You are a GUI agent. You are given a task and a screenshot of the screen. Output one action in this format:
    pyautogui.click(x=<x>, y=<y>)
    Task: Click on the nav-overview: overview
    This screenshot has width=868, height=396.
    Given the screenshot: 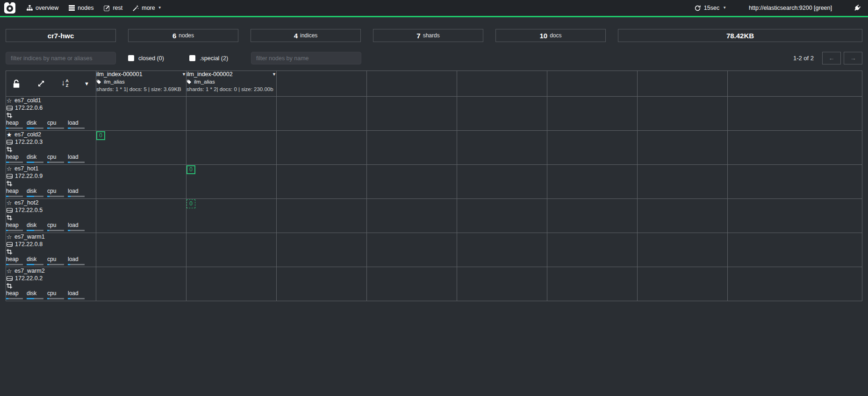 What is the action you would take?
    pyautogui.click(x=43, y=8)
    